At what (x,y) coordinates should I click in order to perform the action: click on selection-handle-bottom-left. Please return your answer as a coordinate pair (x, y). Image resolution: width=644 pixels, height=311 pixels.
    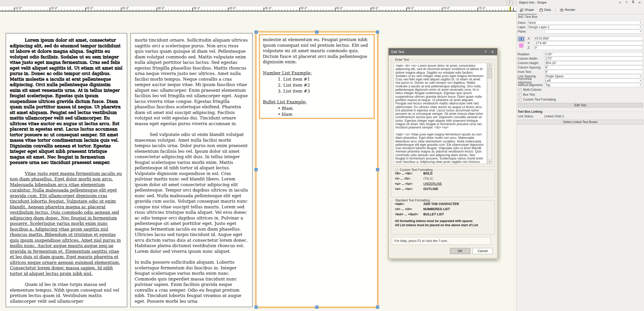
    Looking at the image, I should click on (256, 307).